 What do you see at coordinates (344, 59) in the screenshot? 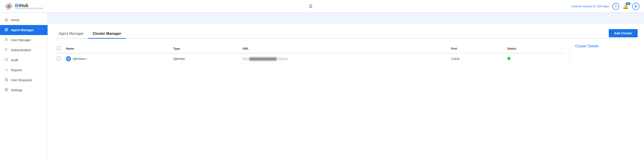
I see `row-url: http://██████████████.solutions` at bounding box center [344, 59].